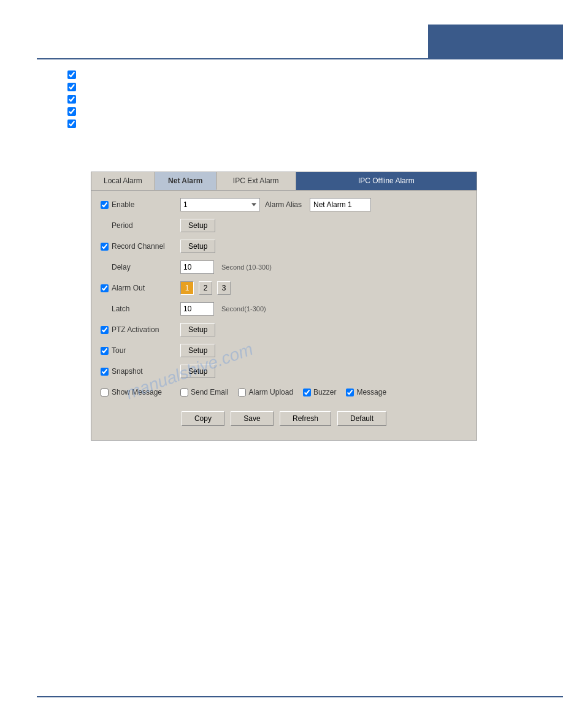 The height and width of the screenshot is (728, 563). What do you see at coordinates (300, 59) in the screenshot?
I see `top-divider-line` at bounding box center [300, 59].